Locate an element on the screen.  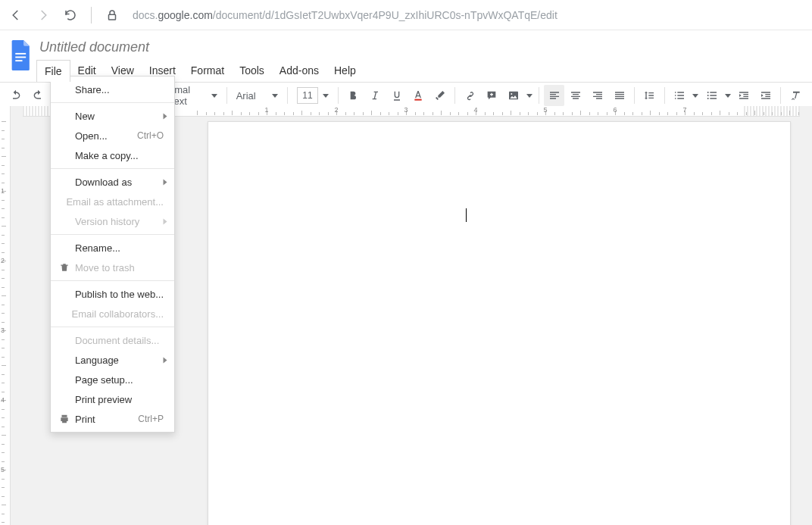
menu-item-rename: Rename... is located at coordinates (112, 248).